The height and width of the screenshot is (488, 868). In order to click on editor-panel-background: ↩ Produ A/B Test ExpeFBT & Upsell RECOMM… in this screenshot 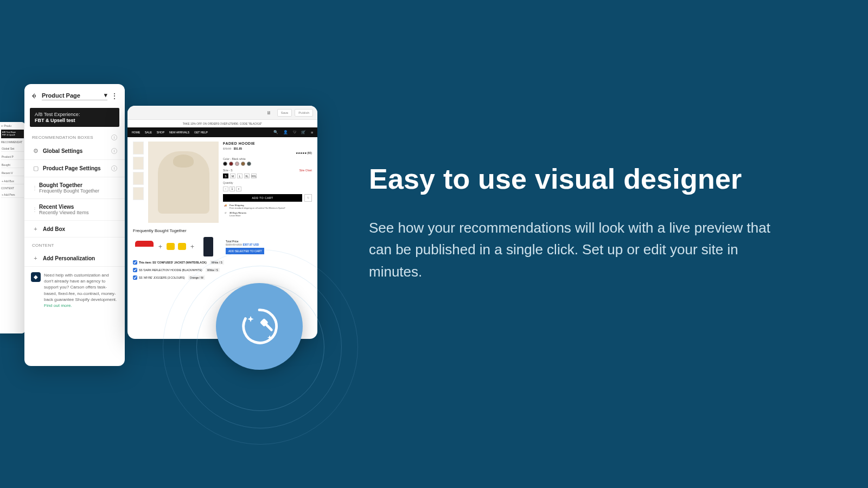, I will do `click(12, 228)`.